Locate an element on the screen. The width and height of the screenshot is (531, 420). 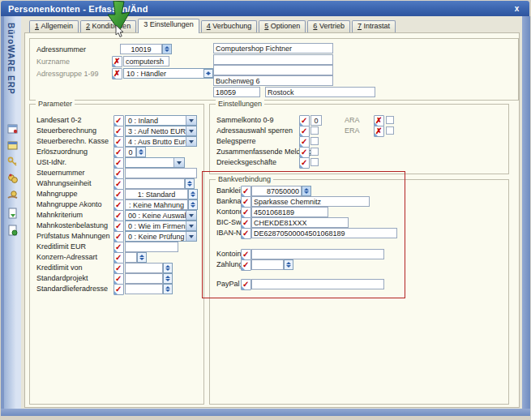
key-icon is located at coordinates (13, 161).